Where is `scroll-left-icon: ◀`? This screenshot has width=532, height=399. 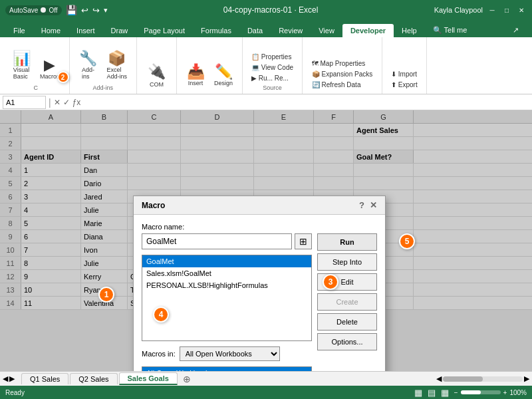 scroll-left-icon: ◀ is located at coordinates (439, 379).